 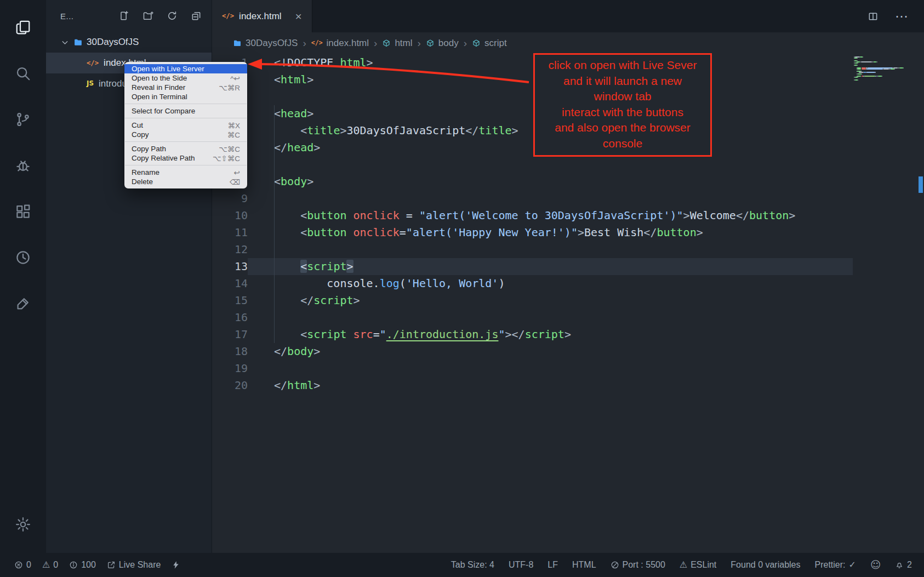 I want to click on code-text: <button onclick="alert('Happy New Year!'…, so click(x=550, y=232).